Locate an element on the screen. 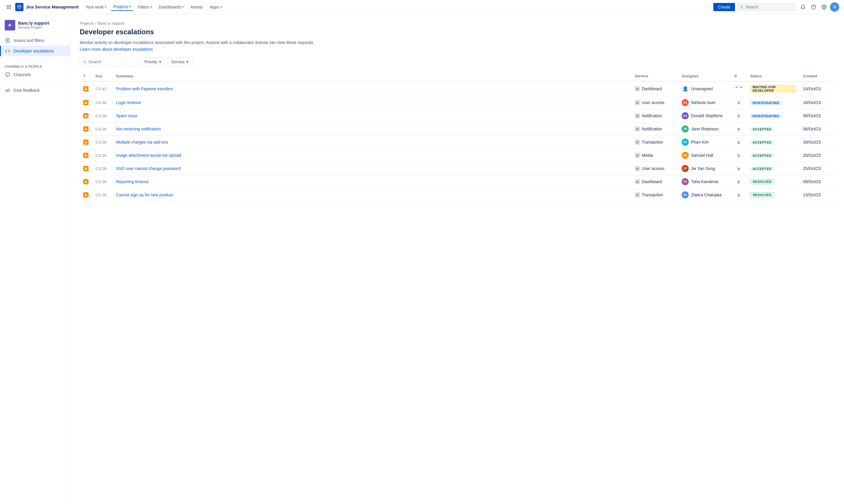 The image size is (844, 504). status-cell: RESOLVED is located at coordinates (773, 182).